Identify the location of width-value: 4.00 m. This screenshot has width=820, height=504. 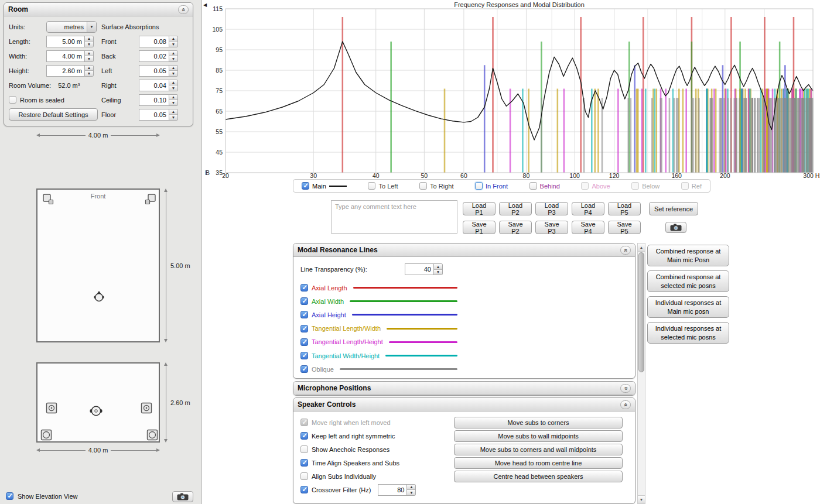
(66, 56).